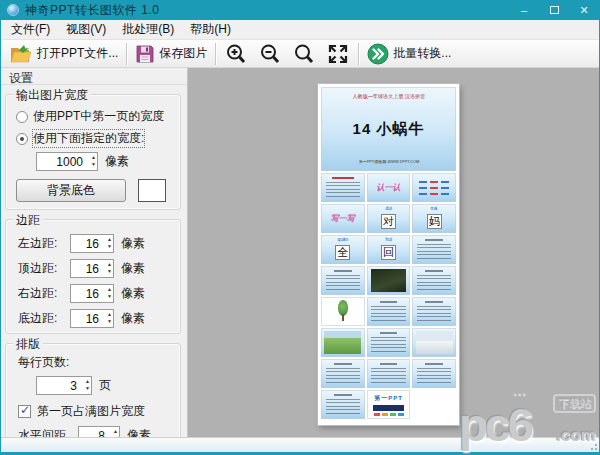  I want to click on fit-window-button, so click(338, 54).